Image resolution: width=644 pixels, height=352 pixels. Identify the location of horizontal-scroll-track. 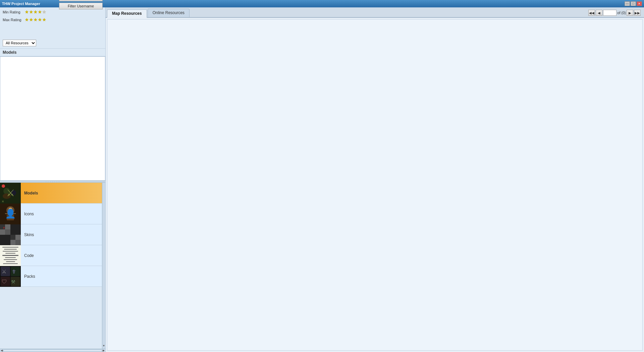
(53, 351).